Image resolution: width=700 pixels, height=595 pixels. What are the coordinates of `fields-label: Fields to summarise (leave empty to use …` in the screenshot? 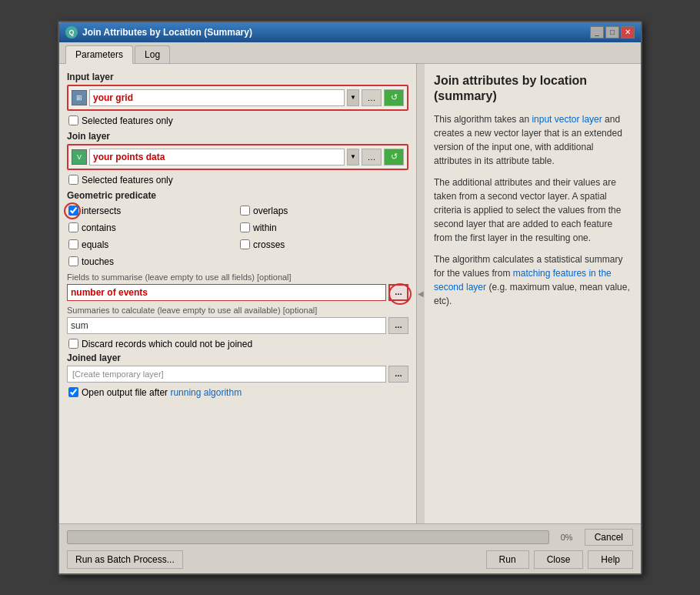 It's located at (238, 277).